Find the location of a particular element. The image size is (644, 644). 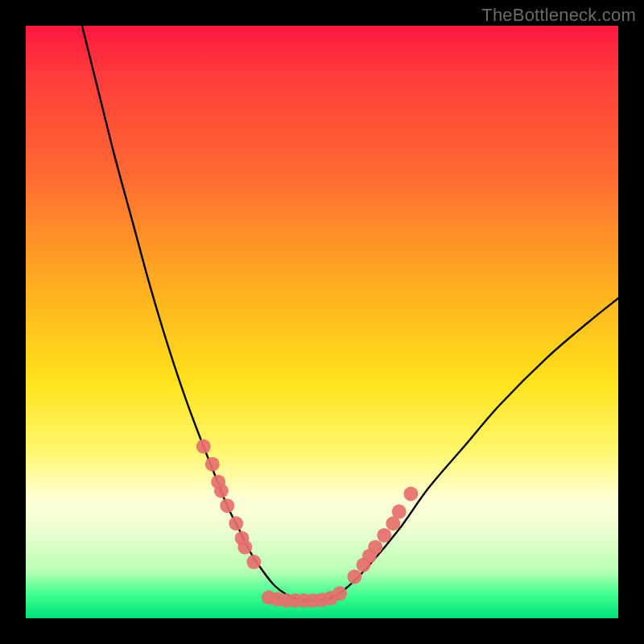

marker-group is located at coordinates (308, 523).